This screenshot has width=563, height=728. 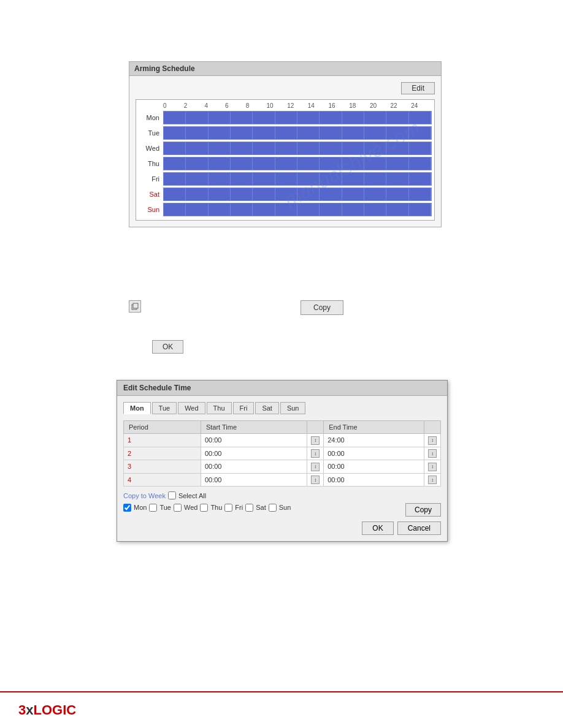 I want to click on day-label-mon: Mon, so click(x=151, y=118).